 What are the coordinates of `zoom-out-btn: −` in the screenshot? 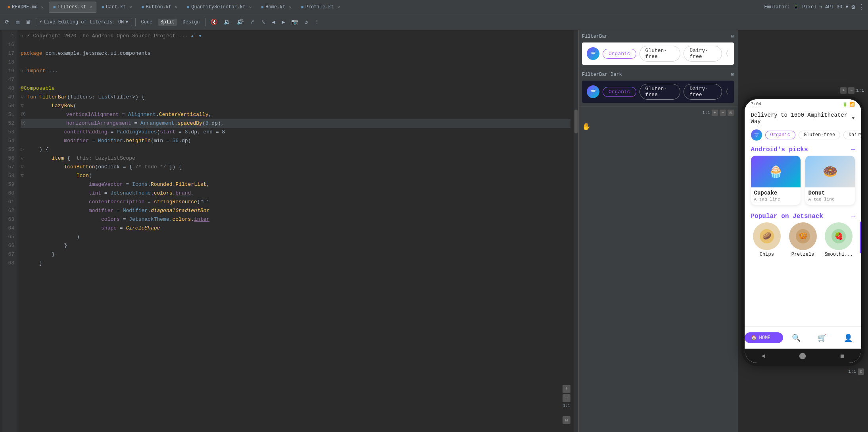 It's located at (567, 398).